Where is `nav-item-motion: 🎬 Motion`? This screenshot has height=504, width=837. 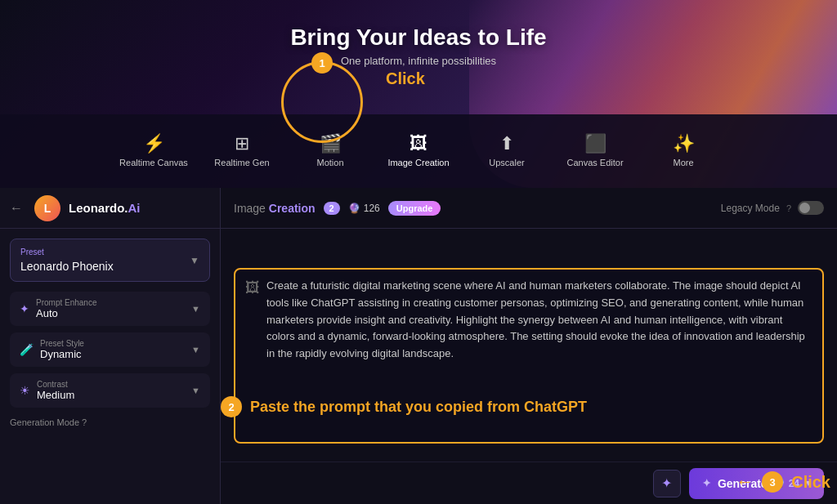
nav-item-motion: 🎬 Motion is located at coordinates (330, 151).